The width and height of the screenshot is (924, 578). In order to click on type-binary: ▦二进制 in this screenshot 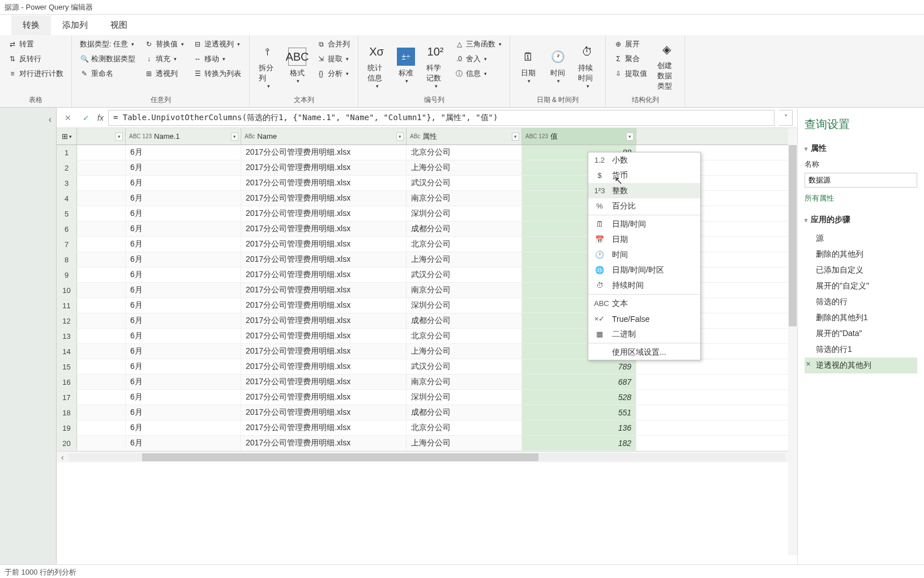, I will do `click(644, 334)`.